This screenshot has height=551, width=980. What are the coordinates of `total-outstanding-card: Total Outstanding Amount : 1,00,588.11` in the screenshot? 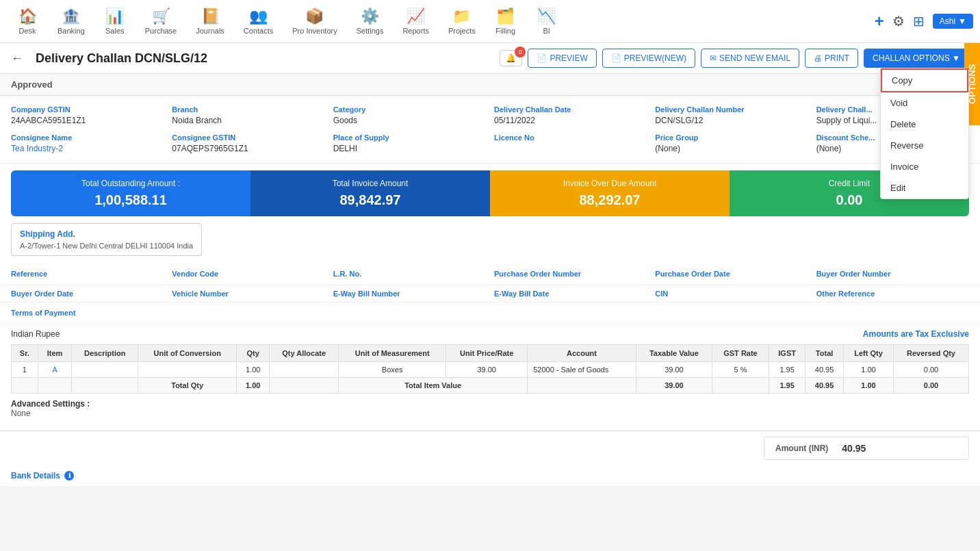 It's located at (131, 193).